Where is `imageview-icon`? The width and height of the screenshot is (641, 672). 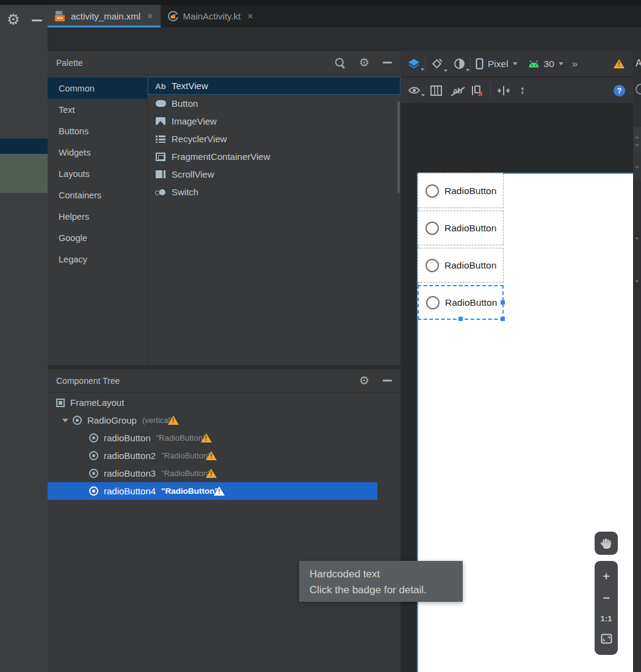
imageview-icon is located at coordinates (161, 121).